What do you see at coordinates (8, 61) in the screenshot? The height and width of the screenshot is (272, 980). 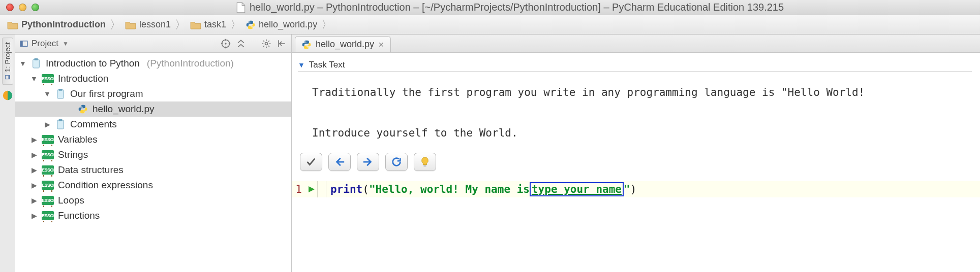 I see `project-toolwindow-tab: 1: Project` at bounding box center [8, 61].